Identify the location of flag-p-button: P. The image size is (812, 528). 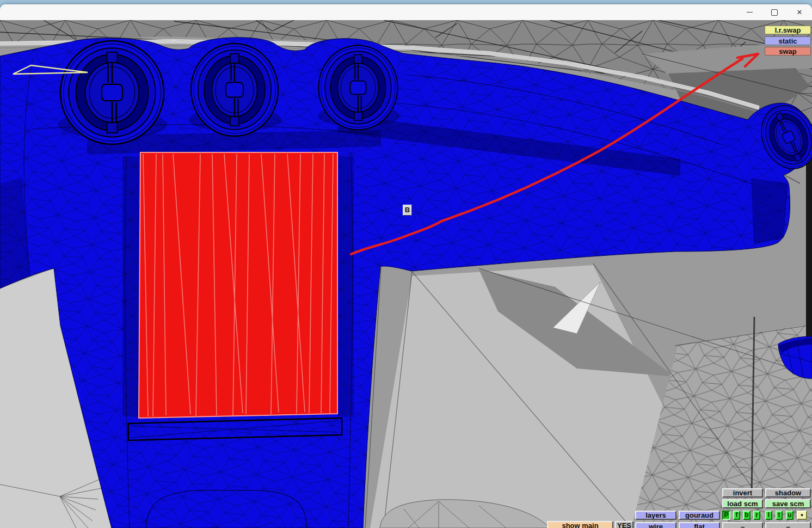
(726, 515).